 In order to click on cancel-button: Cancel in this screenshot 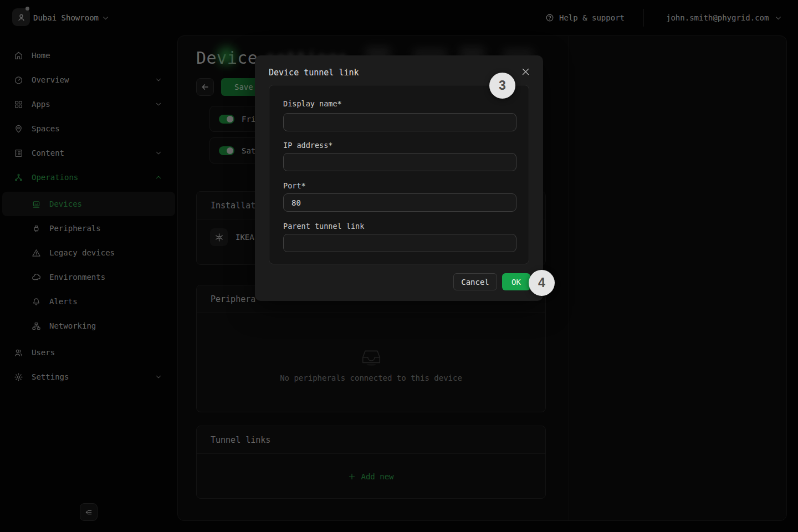, I will do `click(475, 282)`.